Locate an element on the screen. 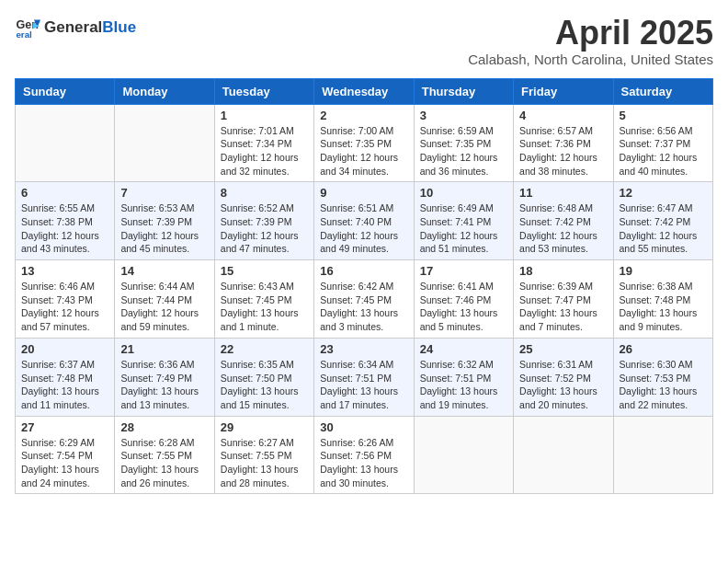 This screenshot has height=563, width=728. day-number: 18 is located at coordinates (563, 270).